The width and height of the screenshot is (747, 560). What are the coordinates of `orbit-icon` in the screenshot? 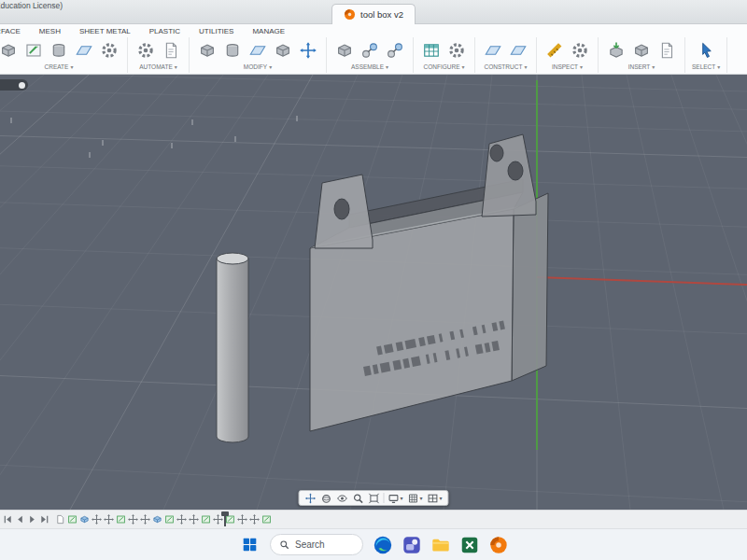 It's located at (326, 498).